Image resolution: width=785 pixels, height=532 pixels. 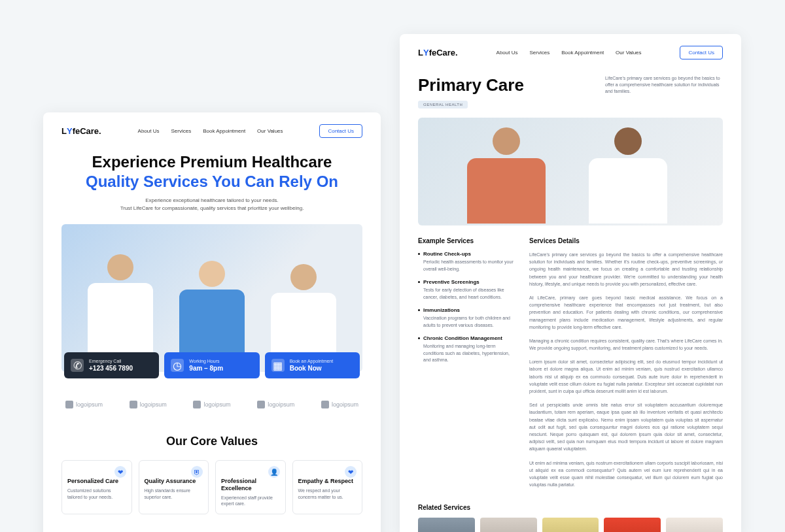 I want to click on cta-row: ✆ Emergency Call +123 456 7890 ◷ Working…, so click(x=212, y=365).